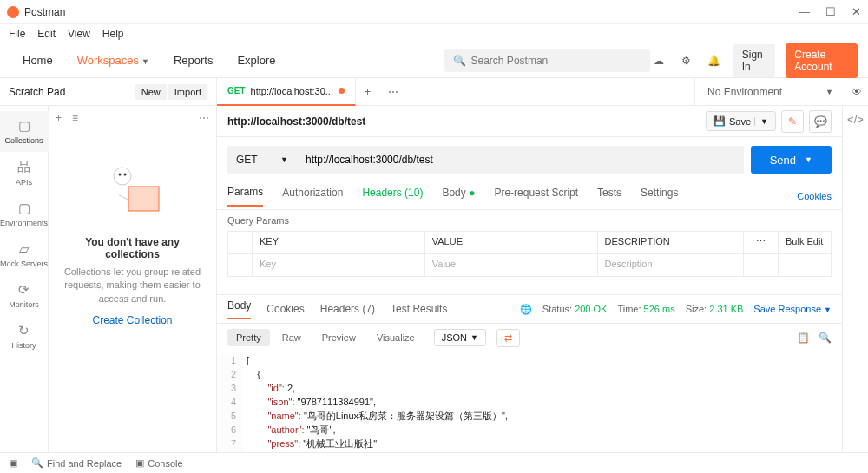 Image resolution: width=868 pixels, height=473 pixels. Describe the element at coordinates (792, 122) in the screenshot. I see `edit-icon: ✎` at that location.